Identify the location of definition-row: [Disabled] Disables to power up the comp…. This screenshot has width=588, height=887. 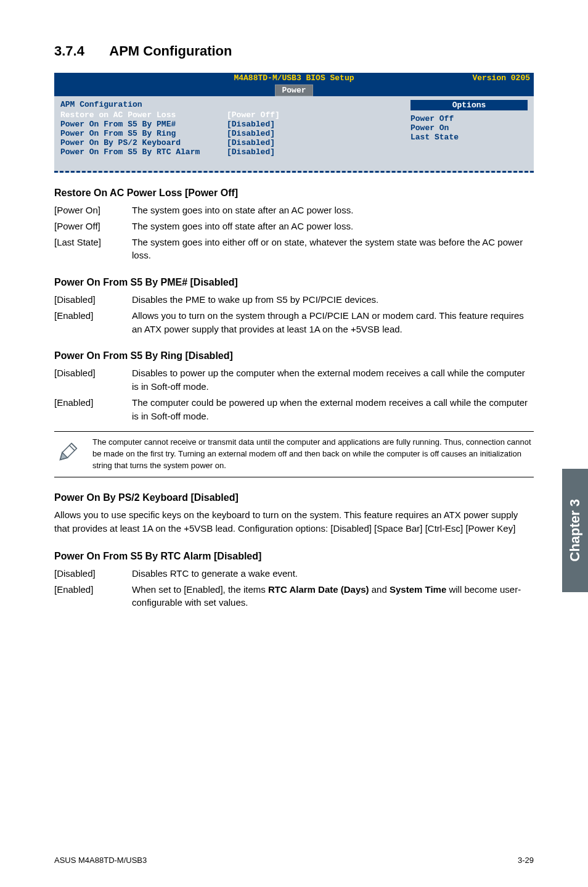
(294, 380).